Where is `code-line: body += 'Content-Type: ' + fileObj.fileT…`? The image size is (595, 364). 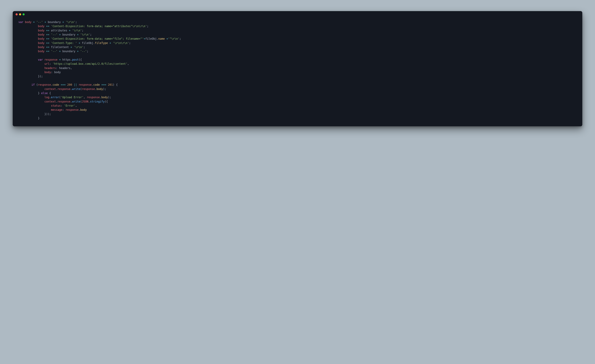 code-line: body += 'Content-Type: ' + fileObj.fileT… is located at coordinates (298, 43).